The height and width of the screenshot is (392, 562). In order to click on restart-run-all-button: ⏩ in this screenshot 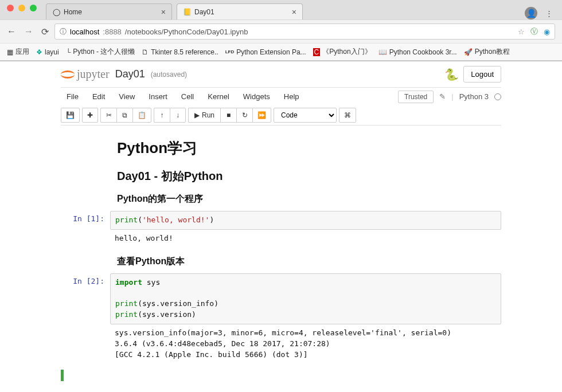, I will do `click(262, 115)`.